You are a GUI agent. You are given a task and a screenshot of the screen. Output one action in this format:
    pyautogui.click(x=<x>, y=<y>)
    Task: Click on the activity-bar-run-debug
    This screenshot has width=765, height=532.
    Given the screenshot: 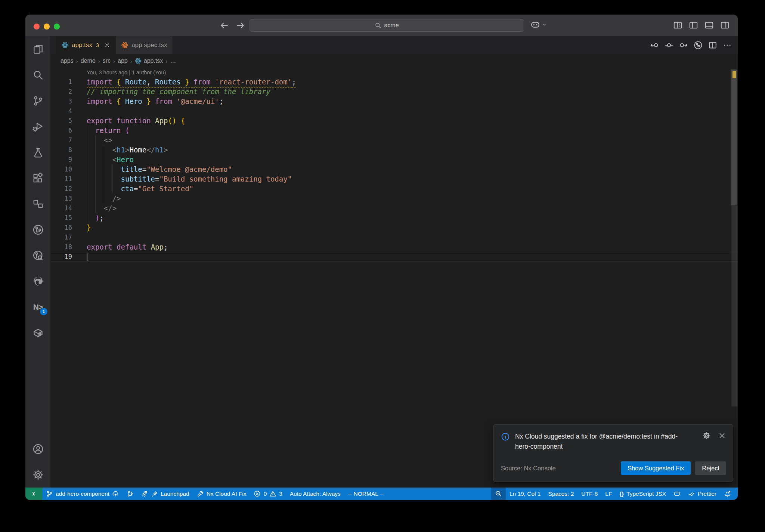 What is the action you would take?
    pyautogui.click(x=38, y=126)
    